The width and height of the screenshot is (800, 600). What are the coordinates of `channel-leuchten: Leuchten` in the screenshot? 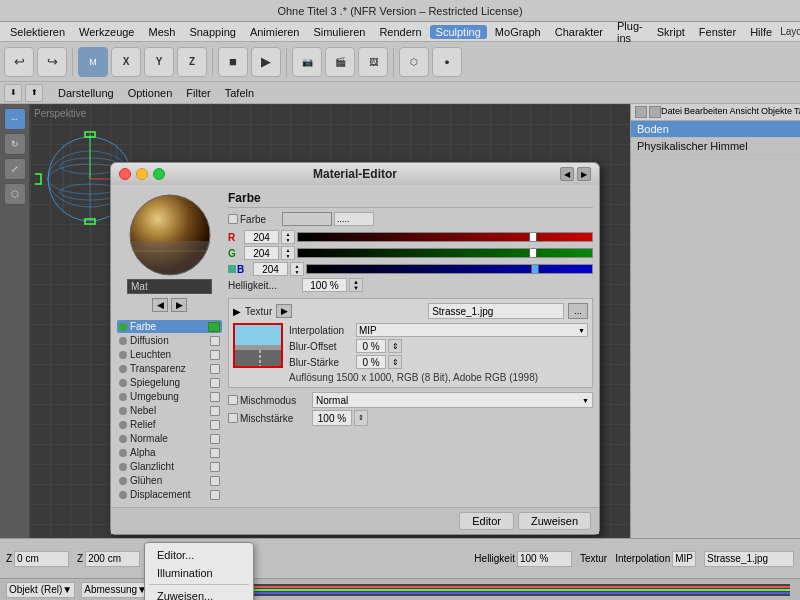 It's located at (170, 354).